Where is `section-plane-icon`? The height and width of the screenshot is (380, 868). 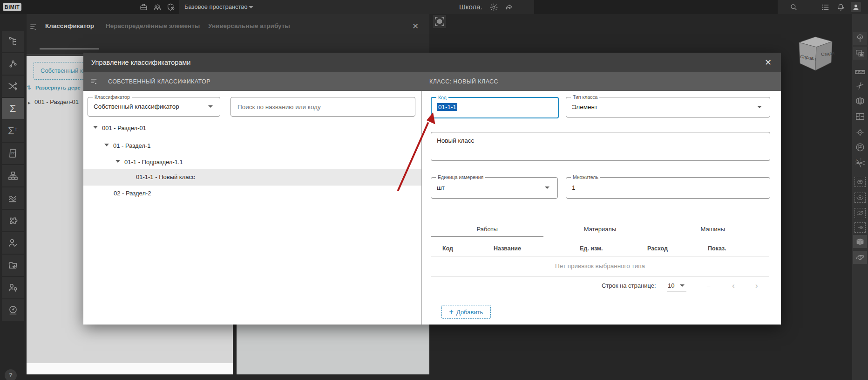 section-plane-icon is located at coordinates (860, 86).